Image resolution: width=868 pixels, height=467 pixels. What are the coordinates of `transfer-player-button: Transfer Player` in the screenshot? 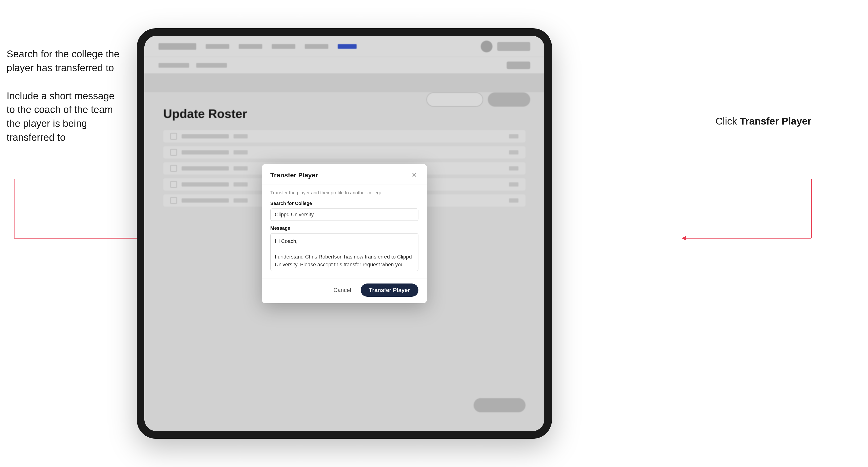 It's located at (390, 290).